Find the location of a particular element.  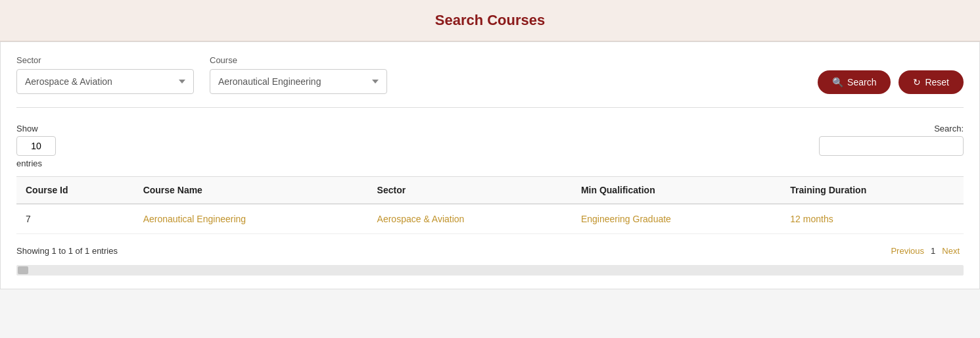

showing-text: Showing 1 to 1 of 1 entries is located at coordinates (67, 251).